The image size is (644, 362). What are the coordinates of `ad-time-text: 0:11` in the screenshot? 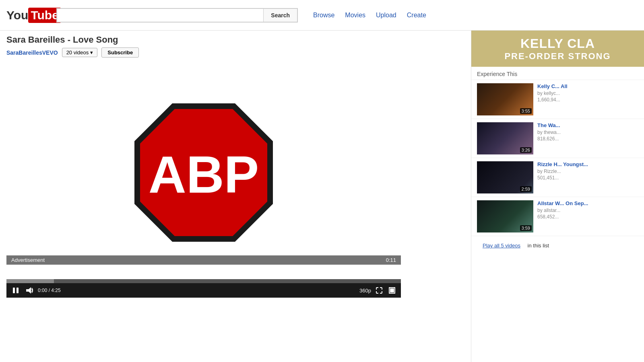 It's located at (391, 260).